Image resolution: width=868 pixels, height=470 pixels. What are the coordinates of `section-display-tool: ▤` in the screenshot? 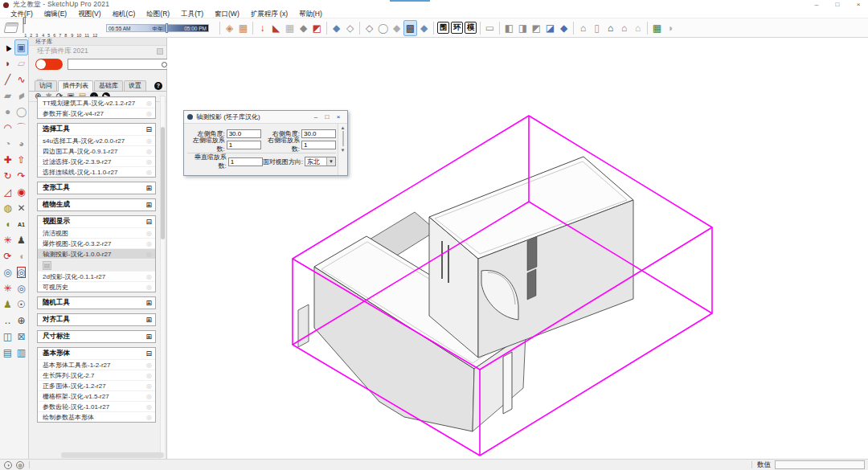 It's located at (8, 353).